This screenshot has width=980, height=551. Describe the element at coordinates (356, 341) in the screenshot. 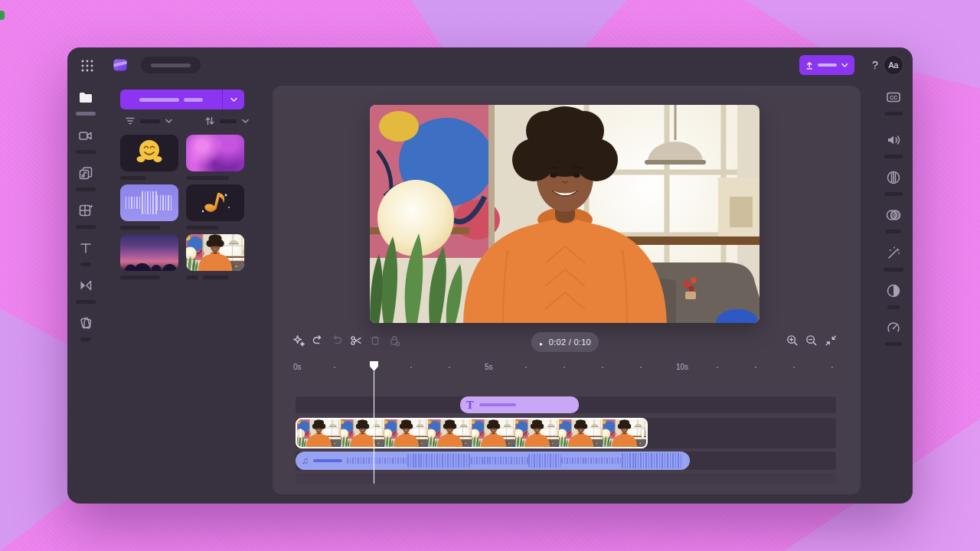

I see `split-scissors-button` at that location.